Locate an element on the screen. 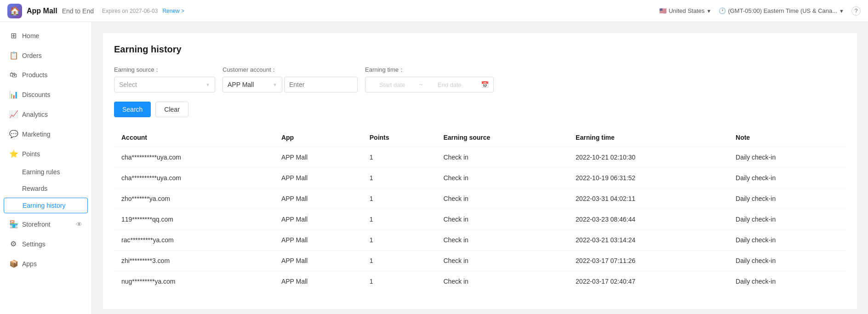  earning-history-label: Earning history is located at coordinates (44, 206).